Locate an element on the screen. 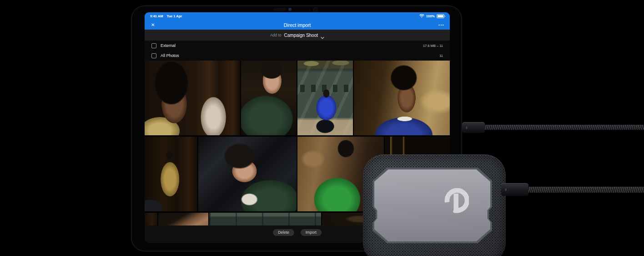 This screenshot has height=256, width=644. usb-connector-bottom is located at coordinates (515, 189).